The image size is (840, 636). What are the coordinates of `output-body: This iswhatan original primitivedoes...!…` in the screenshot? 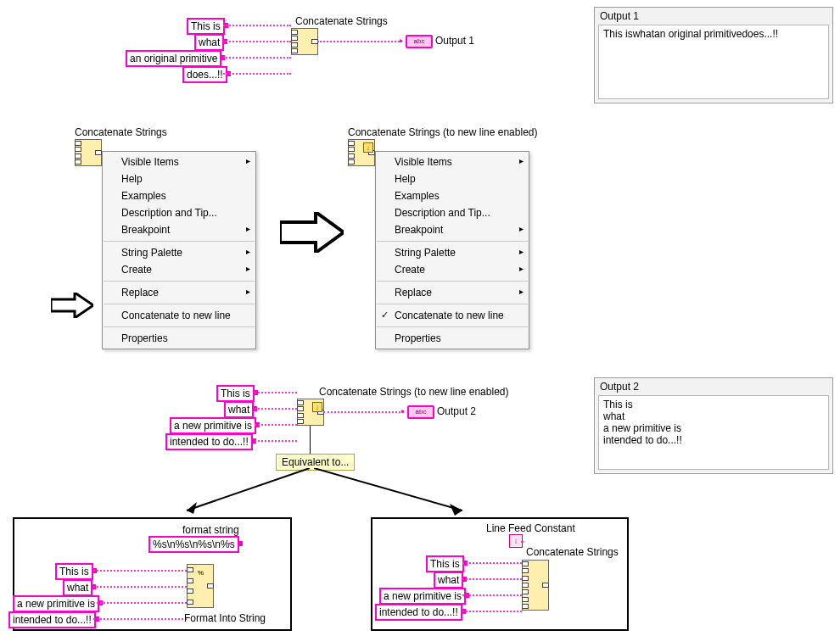 It's located at (714, 62).